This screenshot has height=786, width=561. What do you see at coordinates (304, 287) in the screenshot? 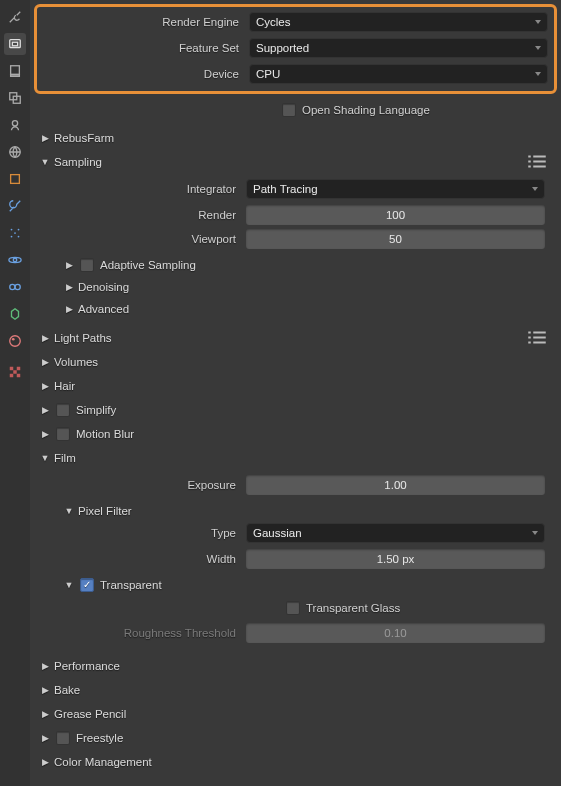
I see `subpanel-denoising: Denoising` at bounding box center [304, 287].